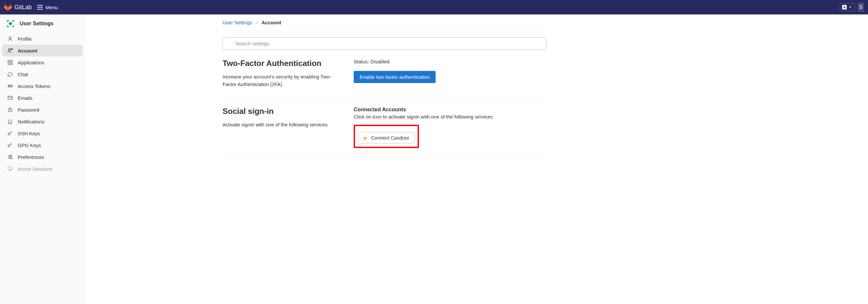 This screenshot has height=304, width=868. Describe the element at coordinates (42, 62) in the screenshot. I see `sidebar-item-applications: Applications` at that location.